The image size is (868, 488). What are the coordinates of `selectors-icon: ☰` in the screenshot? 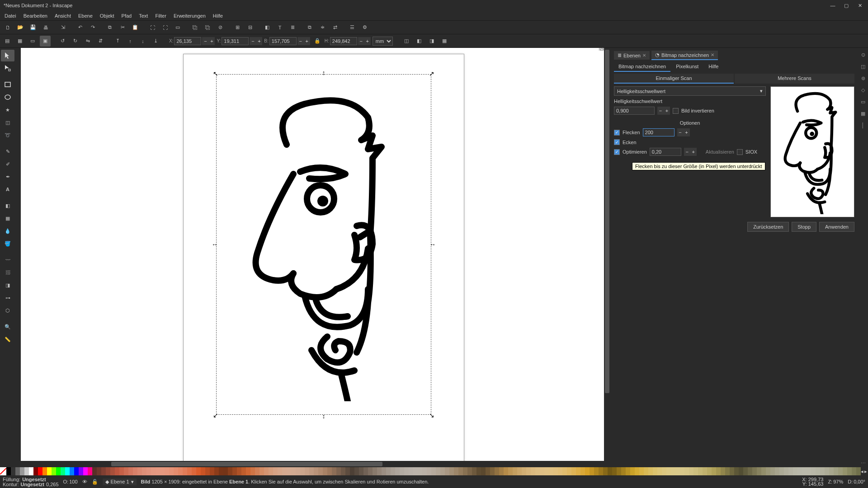 It's located at (352, 28).